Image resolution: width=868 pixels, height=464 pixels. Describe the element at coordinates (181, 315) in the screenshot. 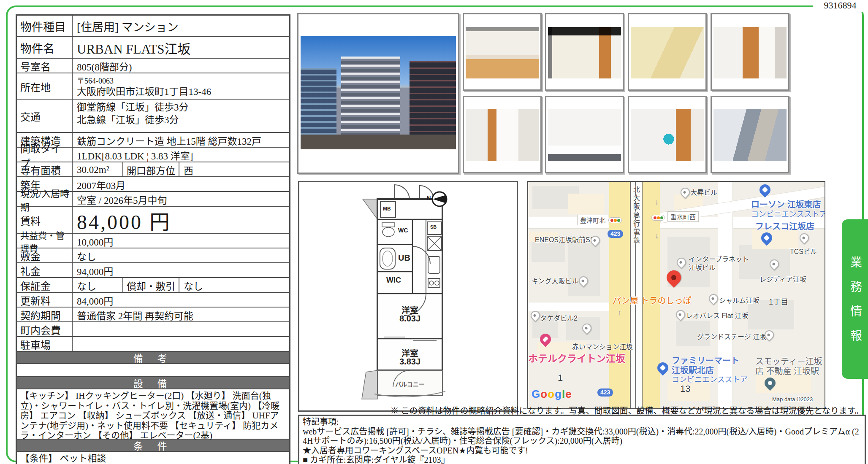

I see `row-value: 普通借家 2年間 再契約可能` at that location.